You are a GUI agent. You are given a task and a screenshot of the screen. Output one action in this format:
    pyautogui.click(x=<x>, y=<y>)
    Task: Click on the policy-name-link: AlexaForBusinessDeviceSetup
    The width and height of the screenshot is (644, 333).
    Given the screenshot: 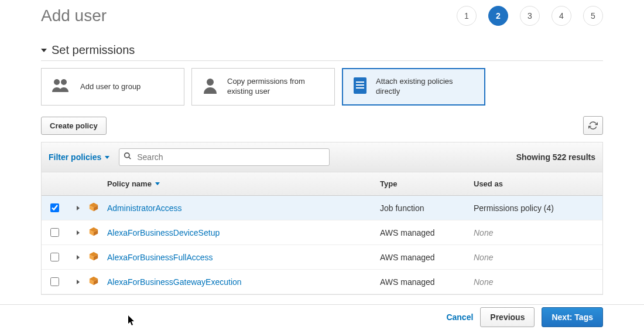 What is the action you would take?
    pyautogui.click(x=163, y=233)
    